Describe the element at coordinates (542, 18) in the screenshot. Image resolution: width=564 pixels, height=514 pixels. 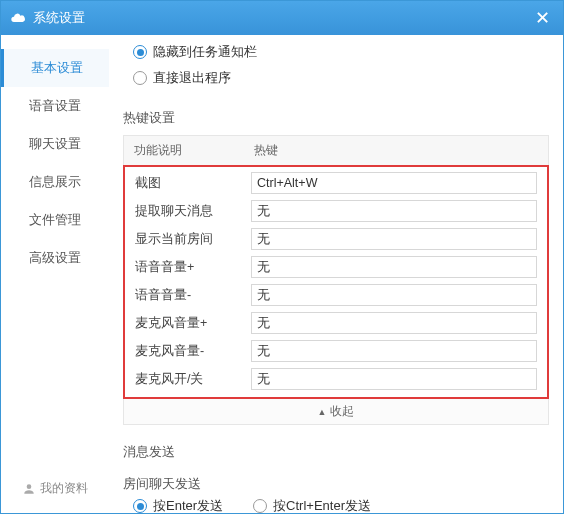
I see `close-button: ✕` at that location.